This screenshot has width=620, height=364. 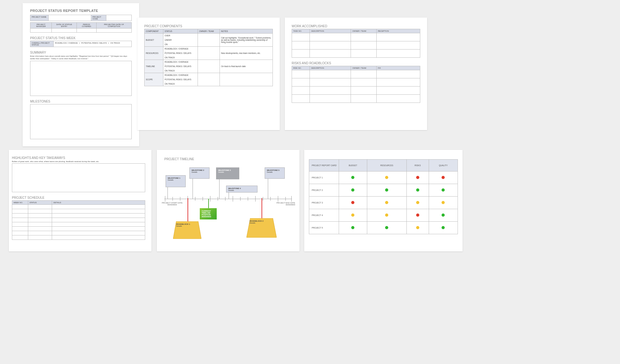 I want to click on status-timeline: ROADBLOCK / OVERAGE - POTENTIAL RISKS / …, so click(x=181, y=66).